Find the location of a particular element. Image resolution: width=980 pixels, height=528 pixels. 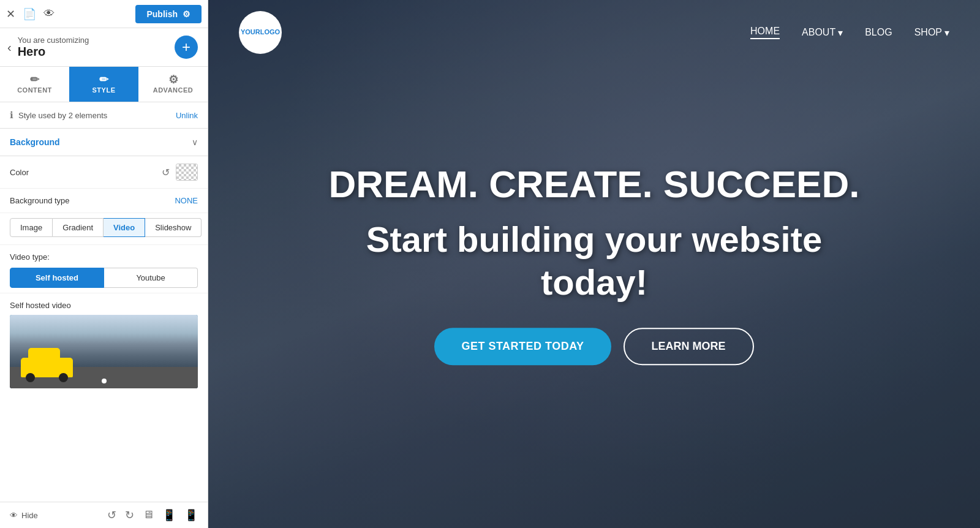

color-controls: ↺ is located at coordinates (180, 172).